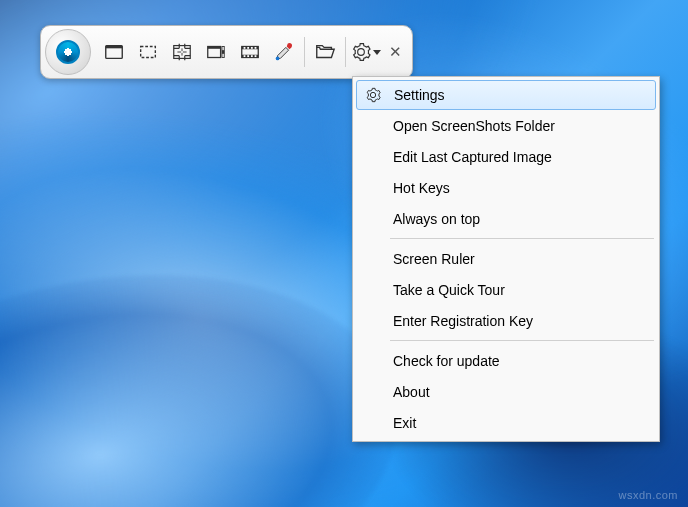  I want to click on region-capture-button, so click(148, 52).